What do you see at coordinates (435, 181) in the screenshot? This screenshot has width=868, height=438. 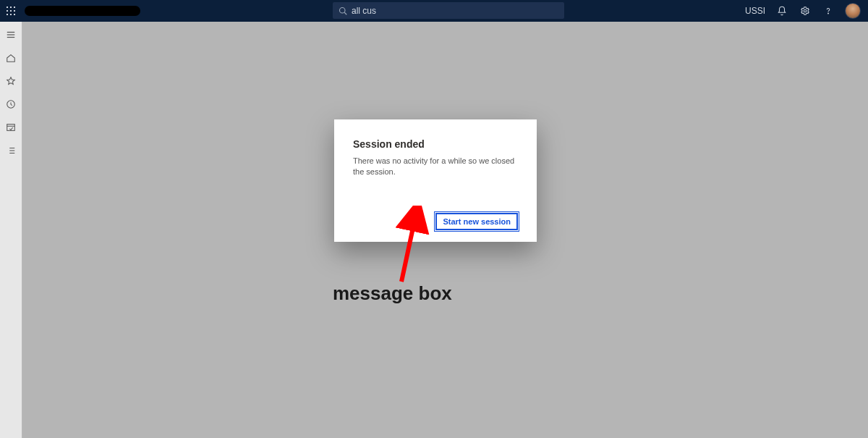 I see `session-ended-dialog: Session ended There was no activity for …` at bounding box center [435, 181].